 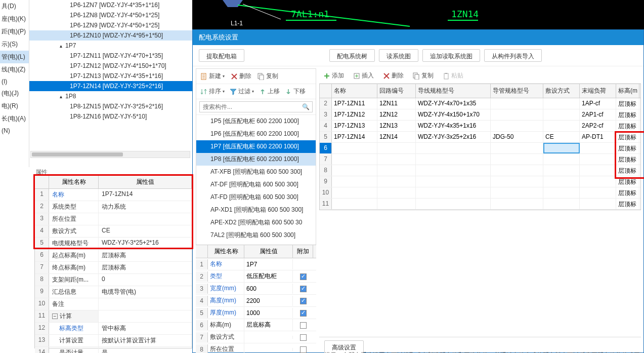 I want to click on tool-下移: 下移, so click(x=295, y=91).